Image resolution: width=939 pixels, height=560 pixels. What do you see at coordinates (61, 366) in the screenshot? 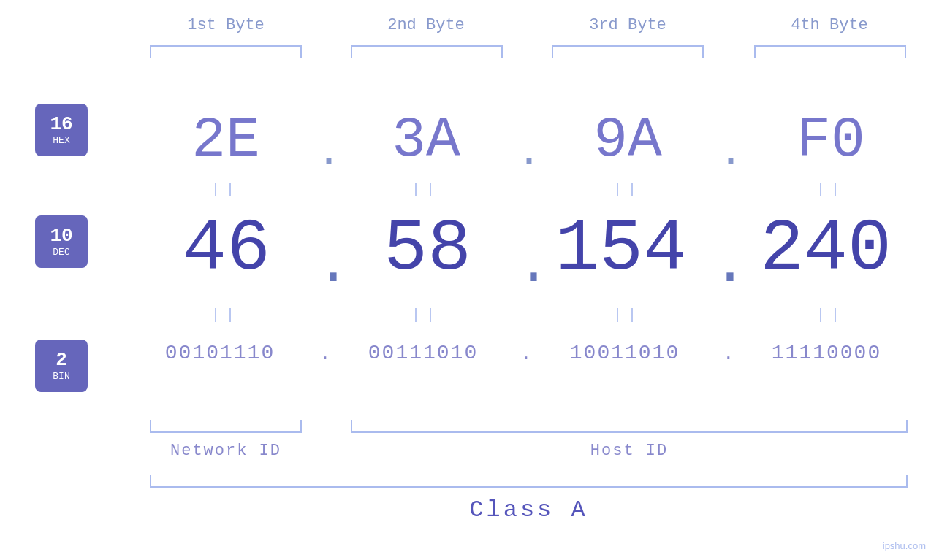
I see `bin-badge: 2 BIN` at bounding box center [61, 366].